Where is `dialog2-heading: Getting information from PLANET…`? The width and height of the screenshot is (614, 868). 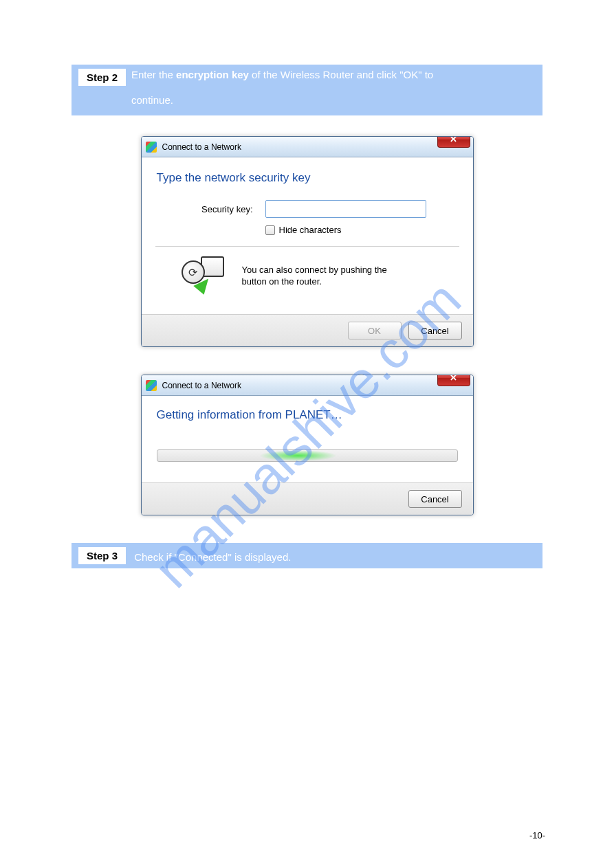 dialog2-heading: Getting information from PLANET… is located at coordinates (307, 415).